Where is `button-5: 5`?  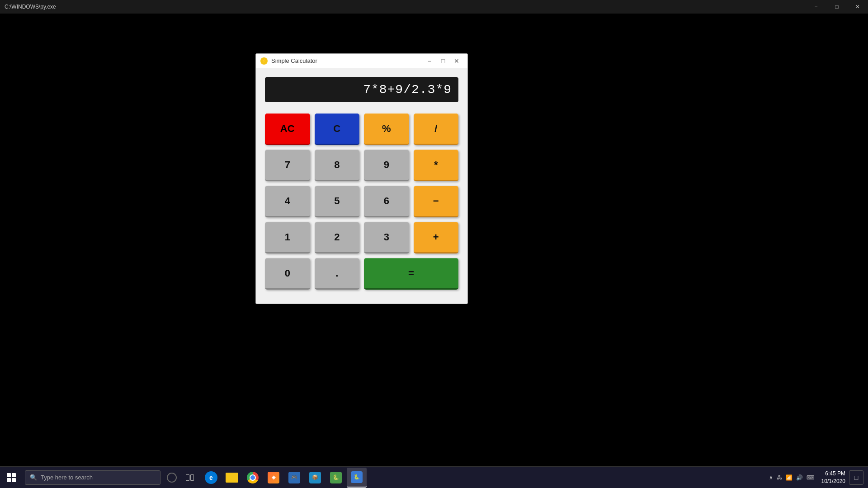 button-5: 5 is located at coordinates (337, 202).